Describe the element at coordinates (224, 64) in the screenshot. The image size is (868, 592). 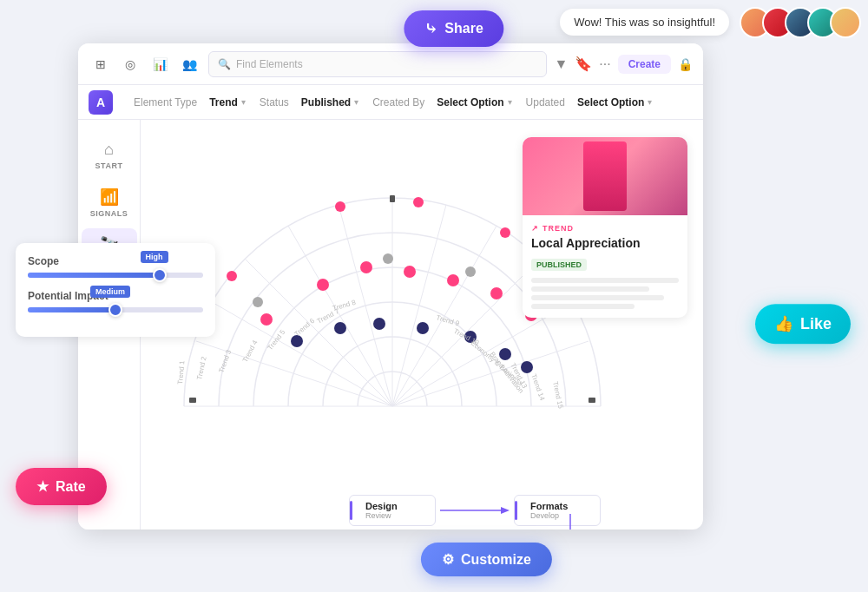
I see `search-icon: 🔍` at that location.